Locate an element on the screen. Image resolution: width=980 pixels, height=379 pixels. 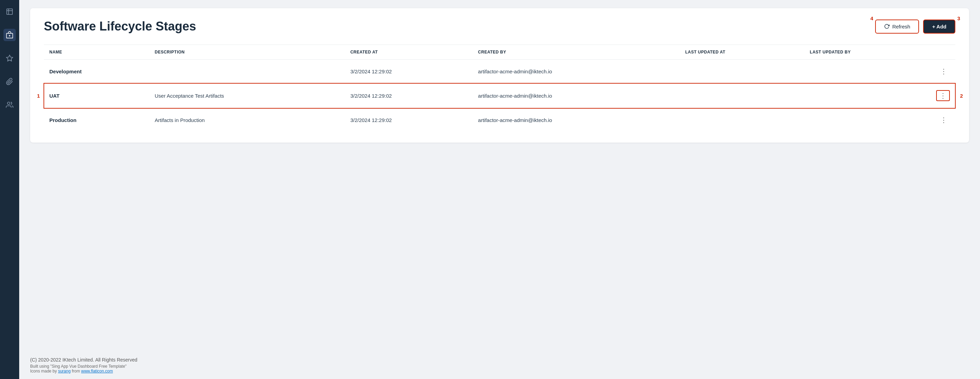
footer-copyright: (C) 2020-2022 IKtech Limited. All Rights… is located at coordinates (500, 360).